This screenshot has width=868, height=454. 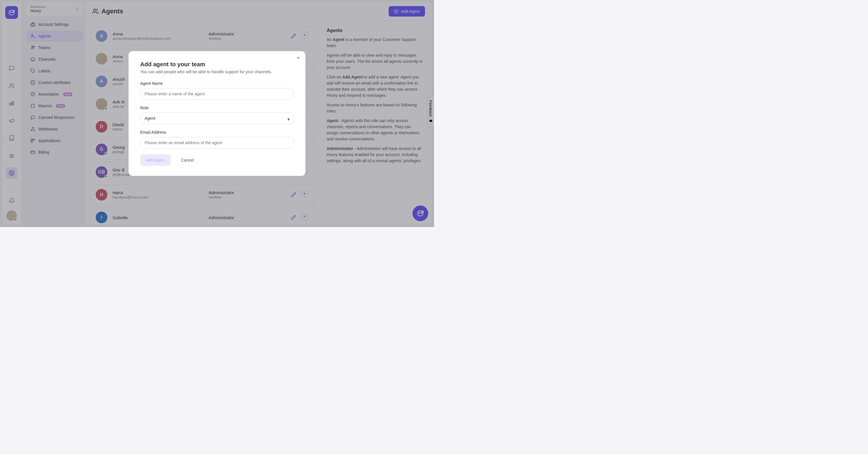 I want to click on modal-title: Add agent to your team, so click(x=217, y=64).